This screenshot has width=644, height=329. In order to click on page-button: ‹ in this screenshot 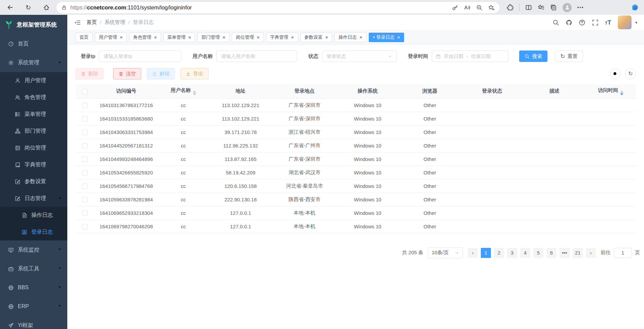, I will do `click(473, 253)`.